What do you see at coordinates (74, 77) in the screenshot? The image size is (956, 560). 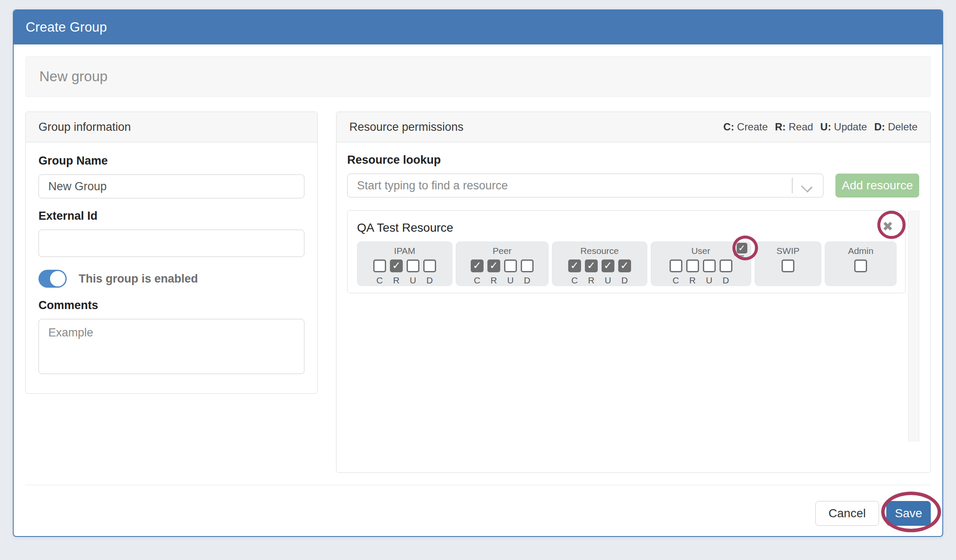 I see `group-name-banner-text: New group` at bounding box center [74, 77].